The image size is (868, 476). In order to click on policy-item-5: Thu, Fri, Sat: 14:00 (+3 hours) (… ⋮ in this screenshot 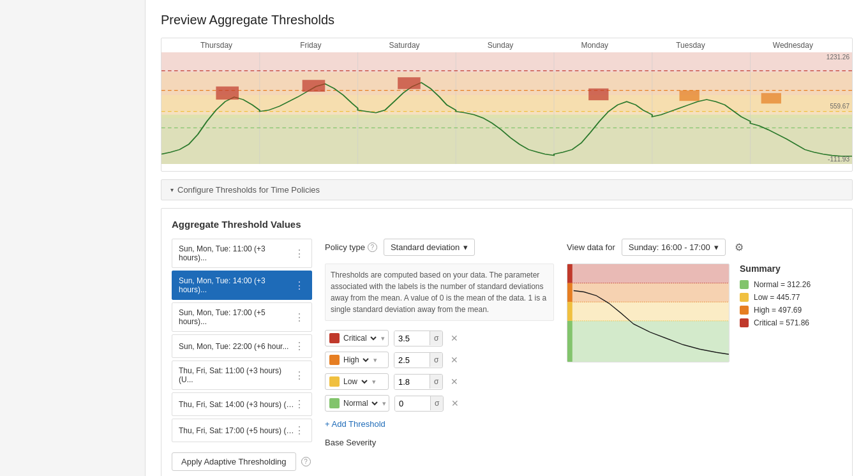, I will do `click(242, 405)`.